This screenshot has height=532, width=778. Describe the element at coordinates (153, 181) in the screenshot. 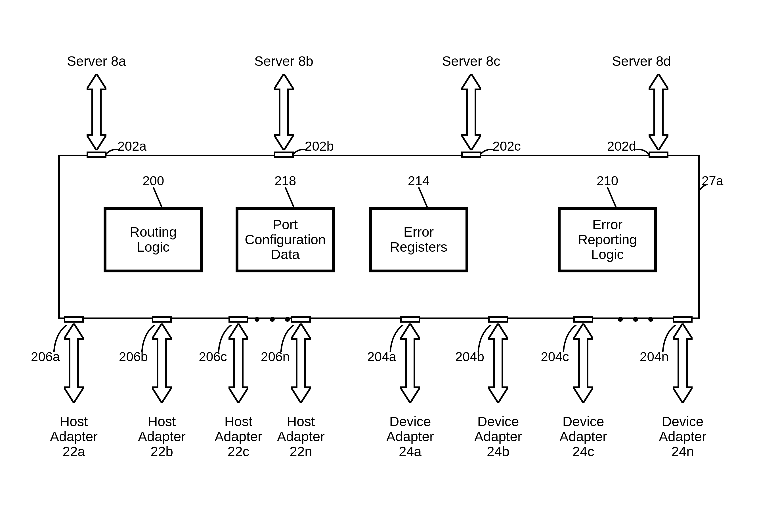

I see `routing-ref: 200` at that location.